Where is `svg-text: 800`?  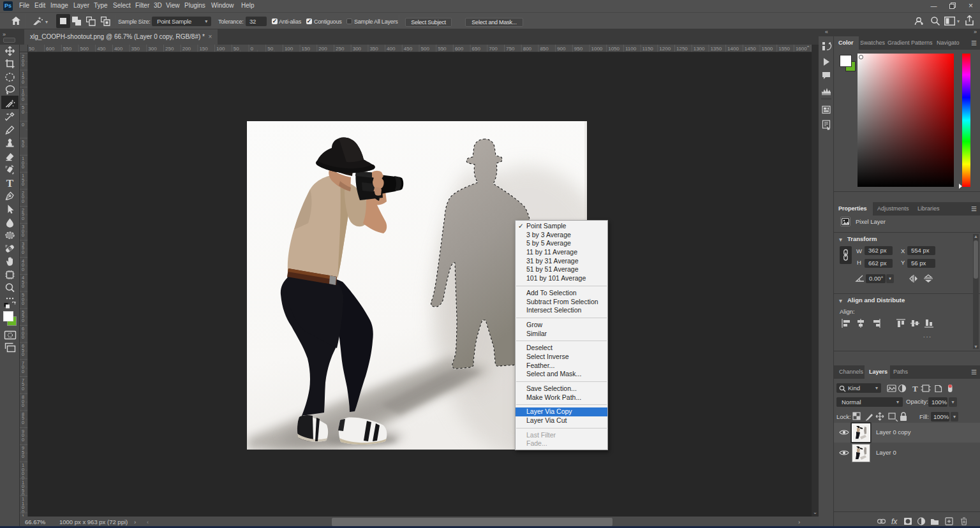 svg-text: 800 is located at coordinates (528, 48).